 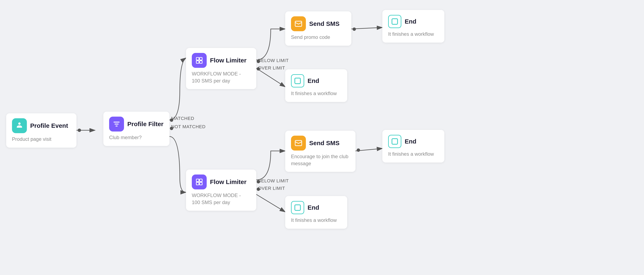 I want to click on end-3-title: End, so click(x=410, y=142).